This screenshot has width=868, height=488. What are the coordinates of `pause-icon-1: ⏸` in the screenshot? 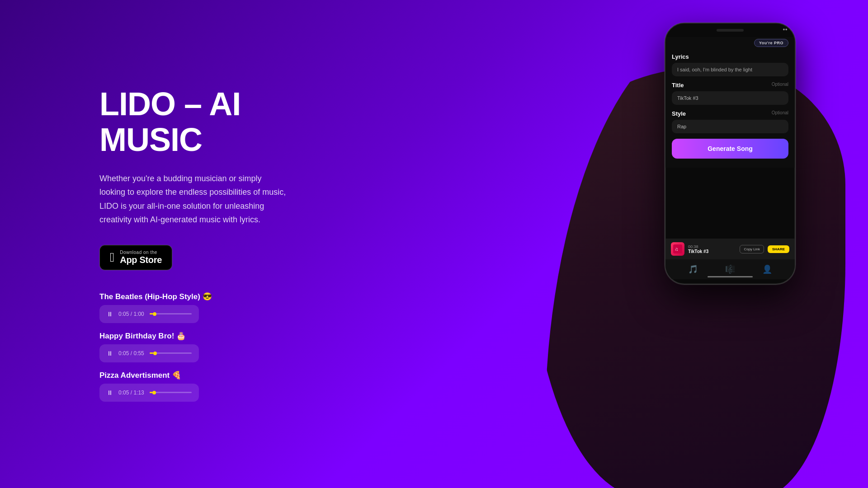 It's located at (110, 314).